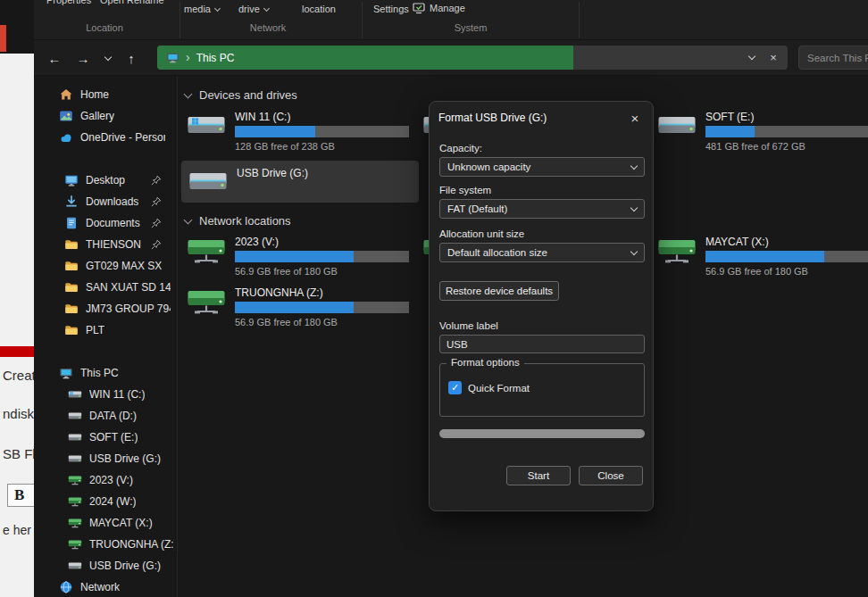 The height and width of the screenshot is (597, 868). What do you see at coordinates (677, 125) in the screenshot?
I see `hard-drive-icon` at bounding box center [677, 125].